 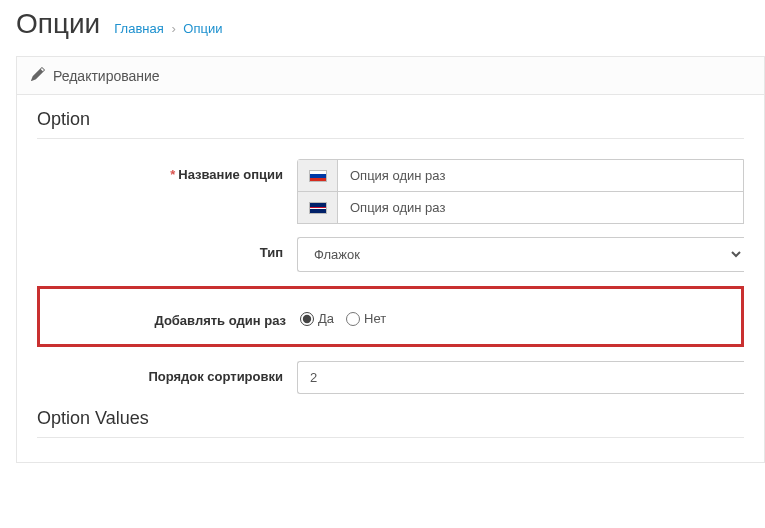 I want to click on legend-option: Option, so click(x=390, y=124).